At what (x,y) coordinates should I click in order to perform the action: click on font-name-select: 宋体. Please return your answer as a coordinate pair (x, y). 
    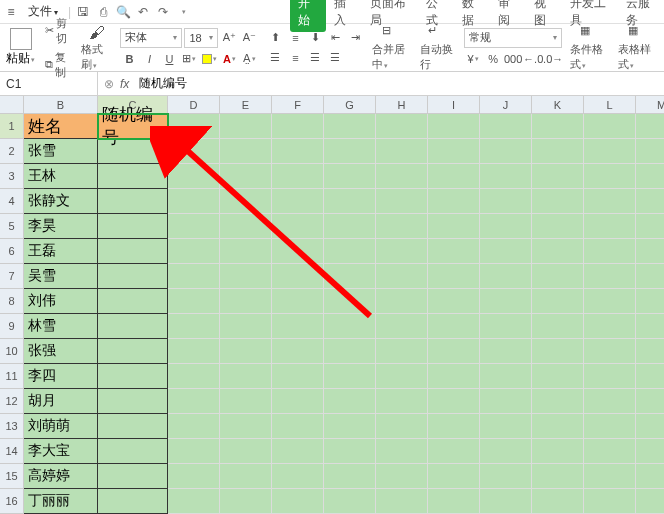
    Looking at the image, I should click on (151, 38).